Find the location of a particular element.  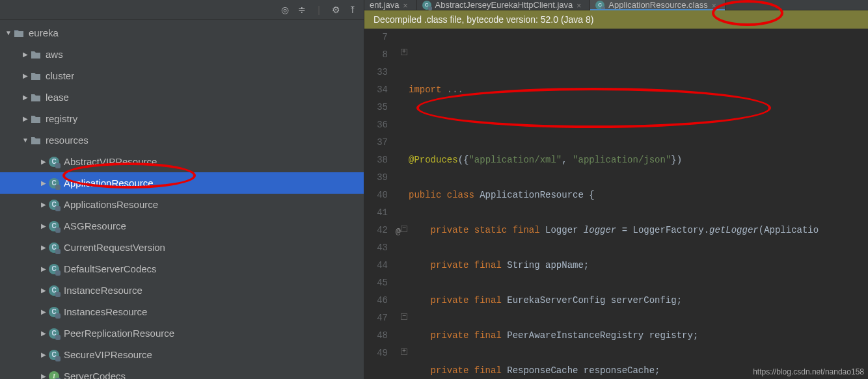

hide-icon: ⤒ is located at coordinates (353, 10).